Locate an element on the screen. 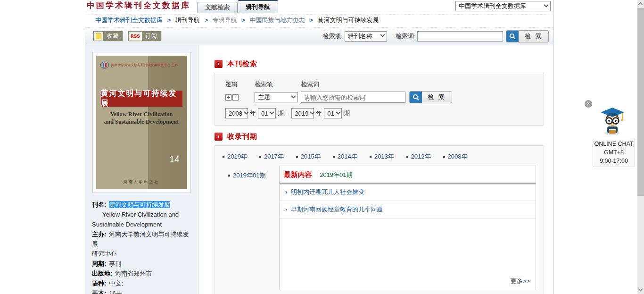 Image resolution: width=644 pixels, height=294 pixels. search-field-select: 辑刊名称 is located at coordinates (366, 36).